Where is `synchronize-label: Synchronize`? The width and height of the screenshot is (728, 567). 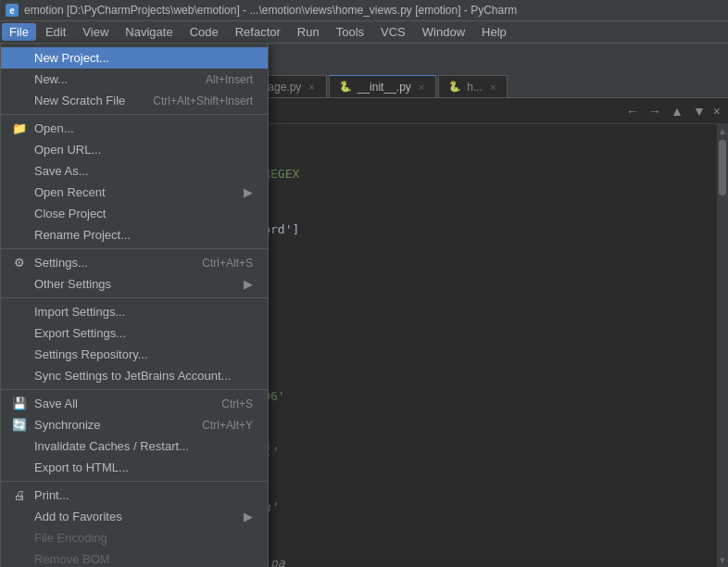
synchronize-label: Synchronize is located at coordinates (68, 424).